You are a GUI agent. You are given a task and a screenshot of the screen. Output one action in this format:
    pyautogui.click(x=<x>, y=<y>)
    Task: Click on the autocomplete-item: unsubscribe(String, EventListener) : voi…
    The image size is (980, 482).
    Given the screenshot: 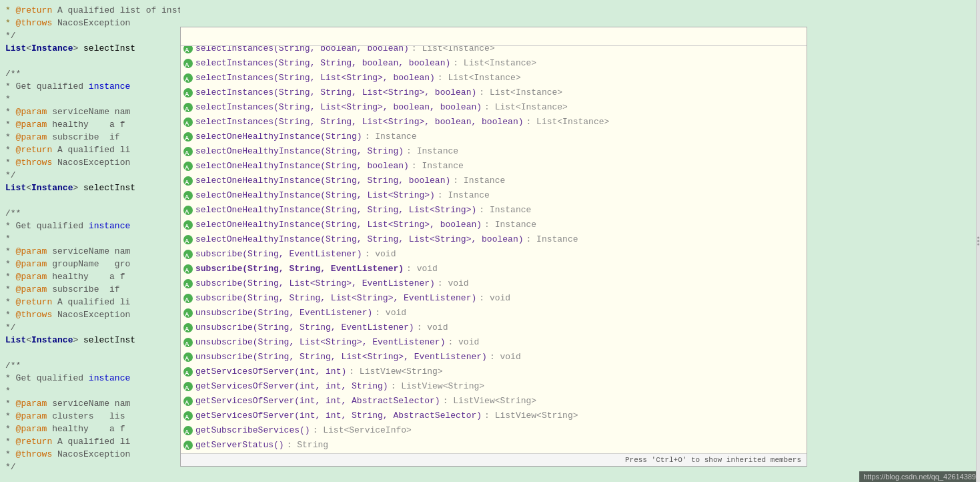 What is the action you would take?
    pyautogui.click(x=494, y=313)
    